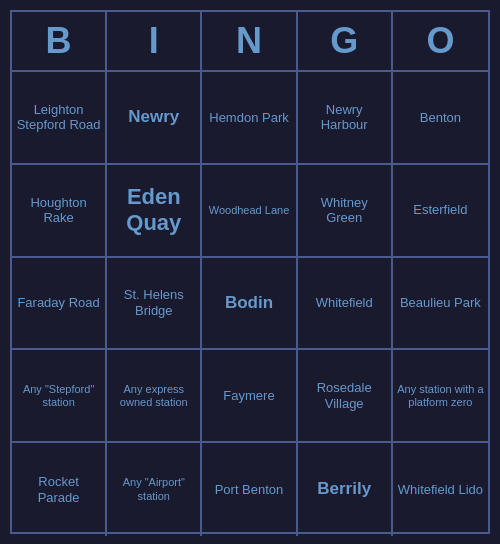  What do you see at coordinates (250, 41) in the screenshot?
I see `header-letter-N: N` at bounding box center [250, 41].